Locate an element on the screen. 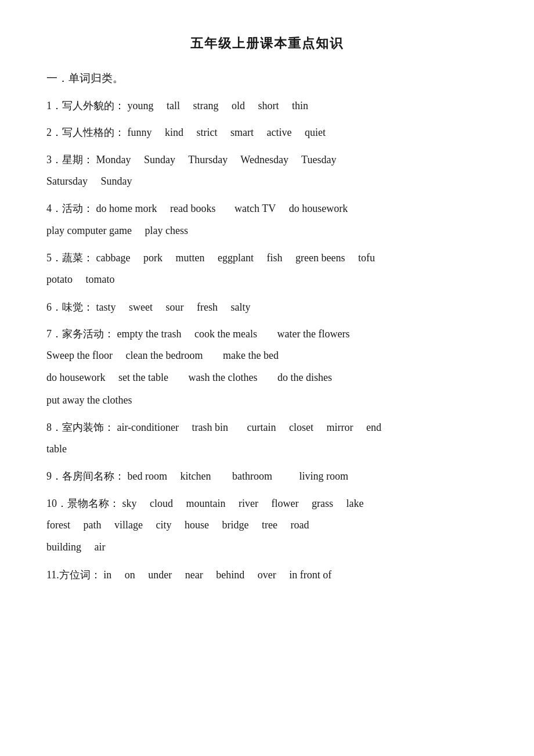  list-item: 3．星期： Monday Sunday Thursday Wednesday T… is located at coordinates (267, 171).